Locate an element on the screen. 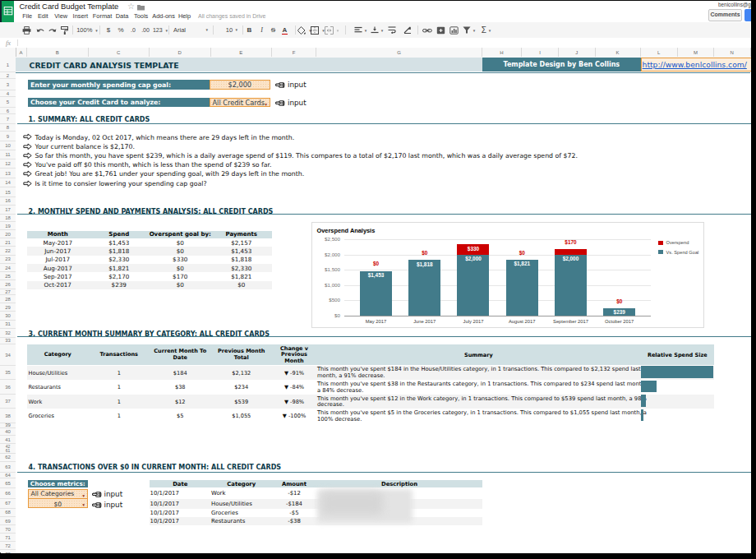  row-header-12: 12 is located at coordinates (8, 164).